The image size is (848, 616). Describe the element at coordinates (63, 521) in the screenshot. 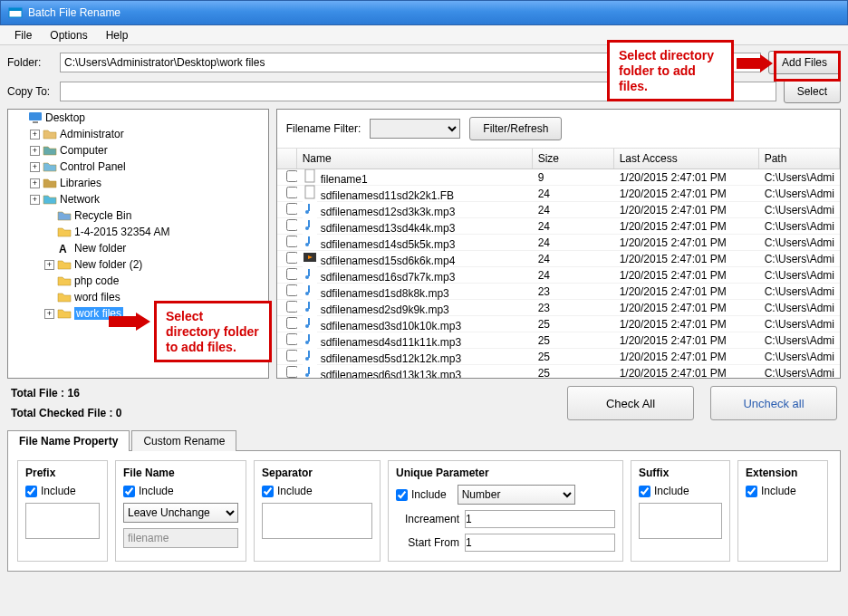

I see `prefix-input` at that location.